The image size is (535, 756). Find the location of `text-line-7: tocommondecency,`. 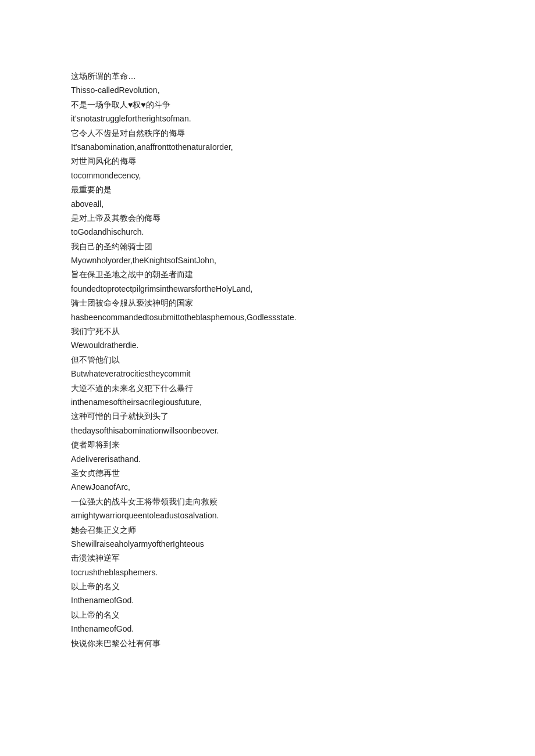

text-line-7: tocommondecency, is located at coordinates (268, 175).